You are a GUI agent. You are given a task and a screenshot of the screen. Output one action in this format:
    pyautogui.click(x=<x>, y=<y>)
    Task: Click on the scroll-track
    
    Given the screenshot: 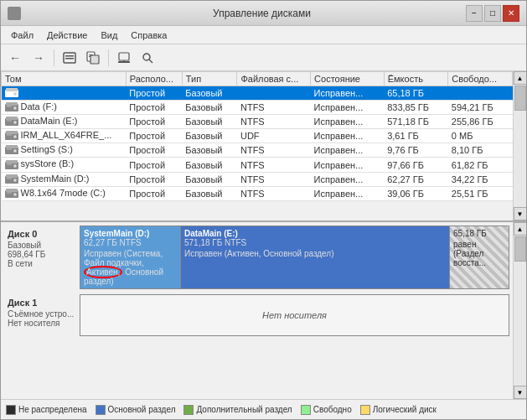 What is the action you would take?
    pyautogui.click(x=519, y=146)
    